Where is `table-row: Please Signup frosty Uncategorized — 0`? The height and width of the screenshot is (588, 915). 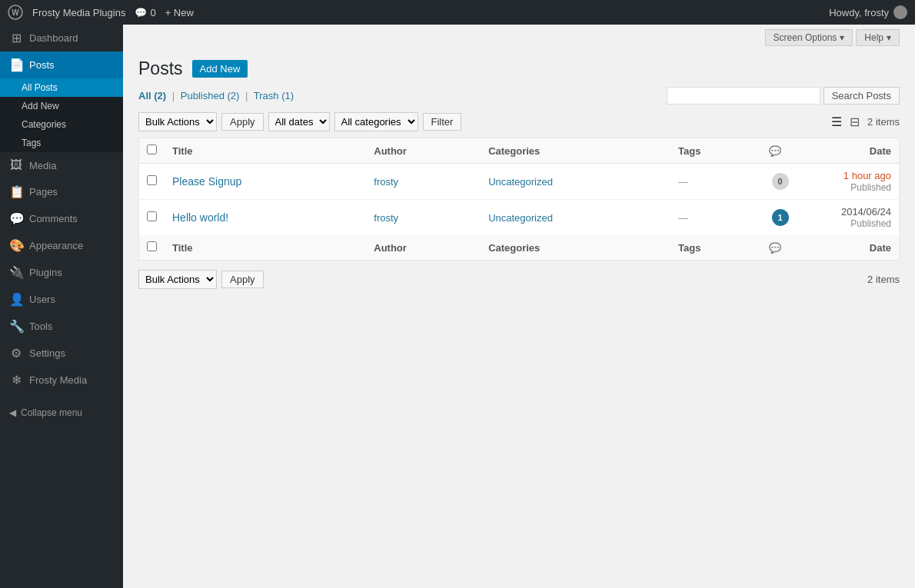 table-row: Please Signup frosty Uncategorized — 0 is located at coordinates (520, 181).